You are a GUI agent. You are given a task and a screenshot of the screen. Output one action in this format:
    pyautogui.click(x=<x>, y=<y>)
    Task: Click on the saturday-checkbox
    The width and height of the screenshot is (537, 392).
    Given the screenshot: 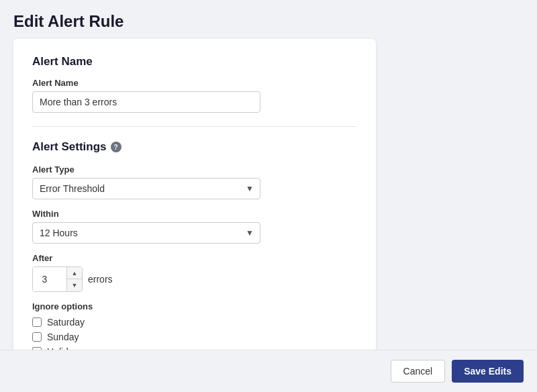 What is the action you would take?
    pyautogui.click(x=37, y=322)
    